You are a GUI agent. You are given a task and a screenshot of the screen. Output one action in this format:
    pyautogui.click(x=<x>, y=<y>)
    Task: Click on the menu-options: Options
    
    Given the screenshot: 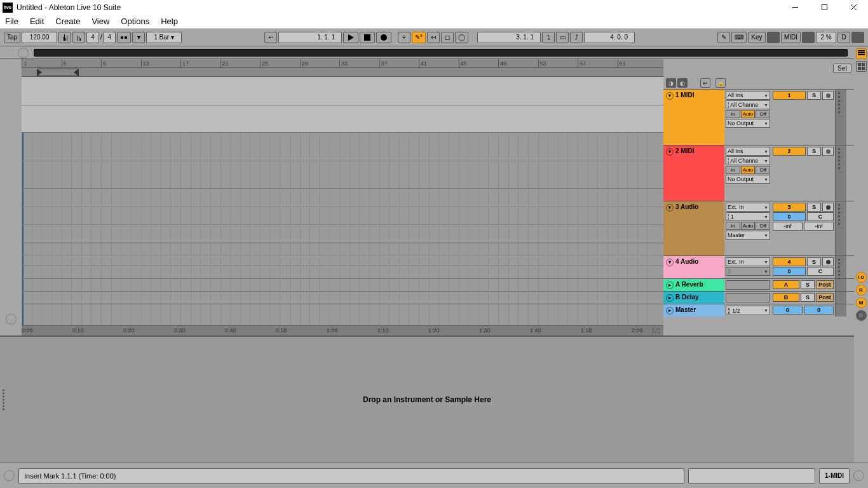 What is the action you would take?
    pyautogui.click(x=135, y=22)
    